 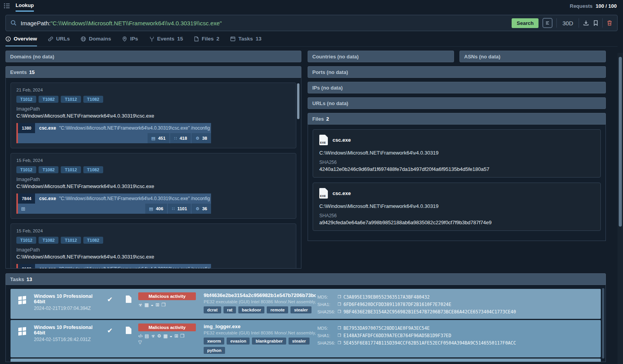 What do you see at coordinates (159, 336) in the screenshot?
I see `tools-icon: ⚙` at bounding box center [159, 336].